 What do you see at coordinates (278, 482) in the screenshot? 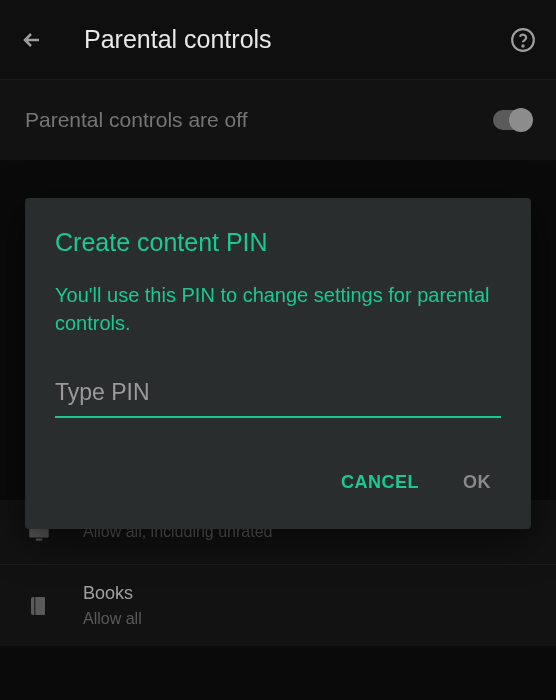
I see `dialog-actions: CANCEL OK` at bounding box center [278, 482].